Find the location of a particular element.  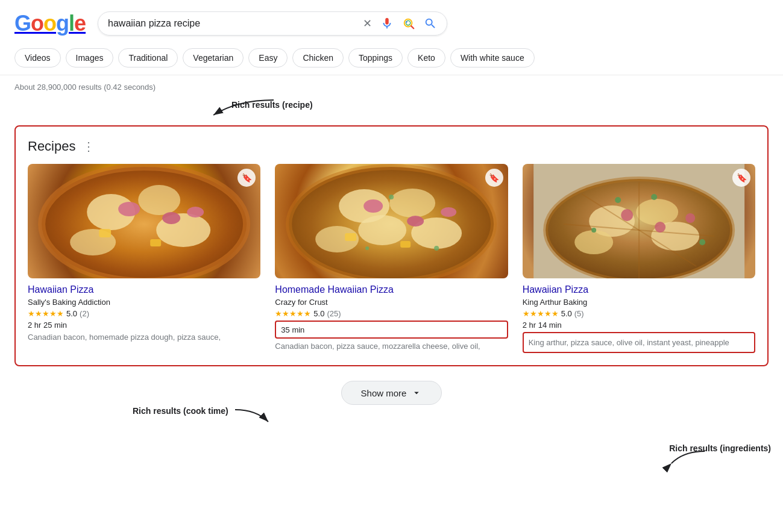

bookmark-button-3: 🔖 is located at coordinates (741, 178).